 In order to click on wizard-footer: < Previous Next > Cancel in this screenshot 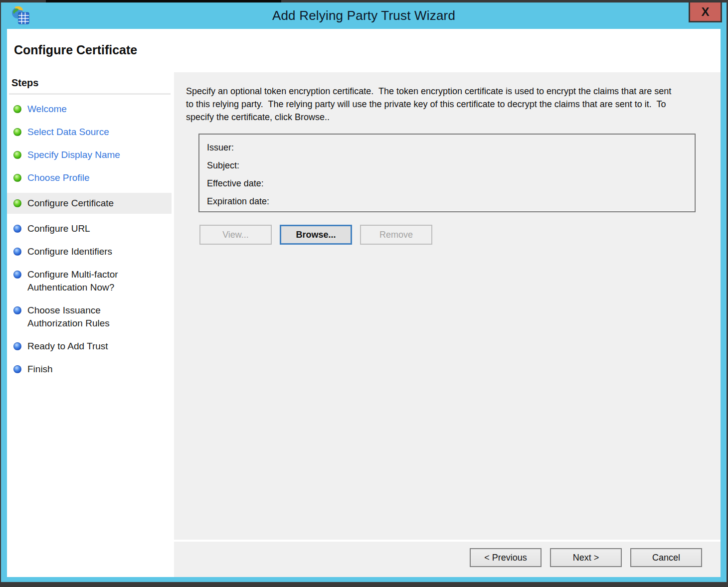, I will do `click(447, 558)`.